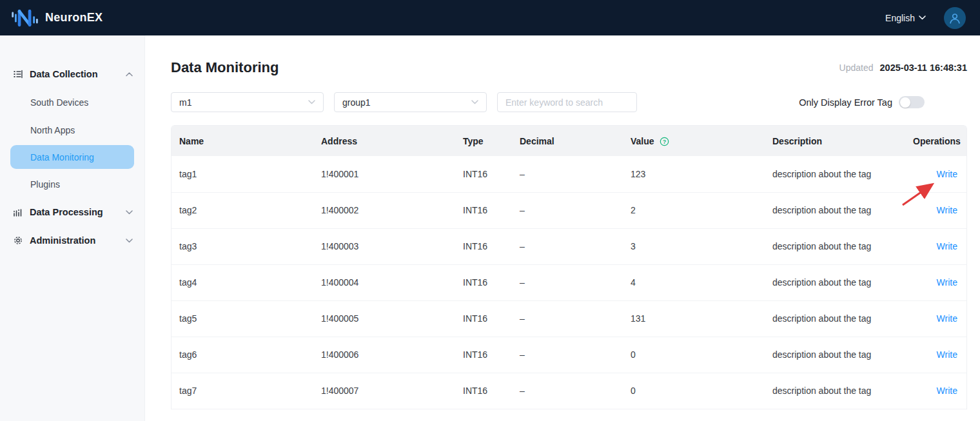  What do you see at coordinates (384, 391) in the screenshot?
I see `cell-address: 1!400007` at bounding box center [384, 391].